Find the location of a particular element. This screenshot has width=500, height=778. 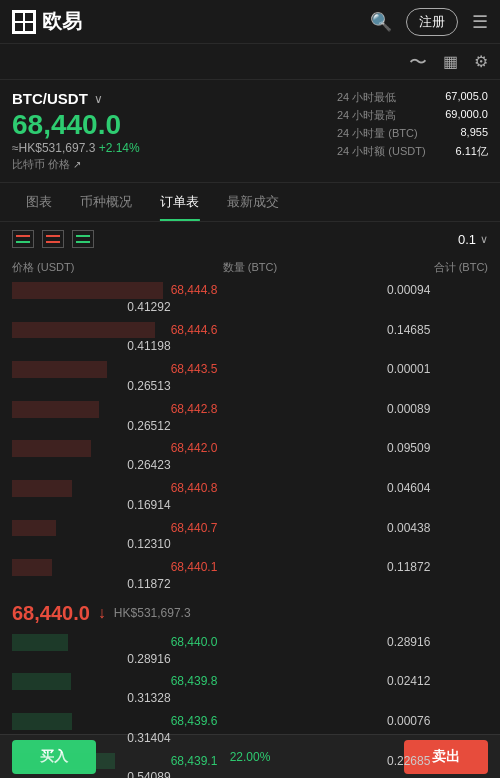

stat-row-2: 24 小时最高 69,000.0 is located at coordinates (412, 116).